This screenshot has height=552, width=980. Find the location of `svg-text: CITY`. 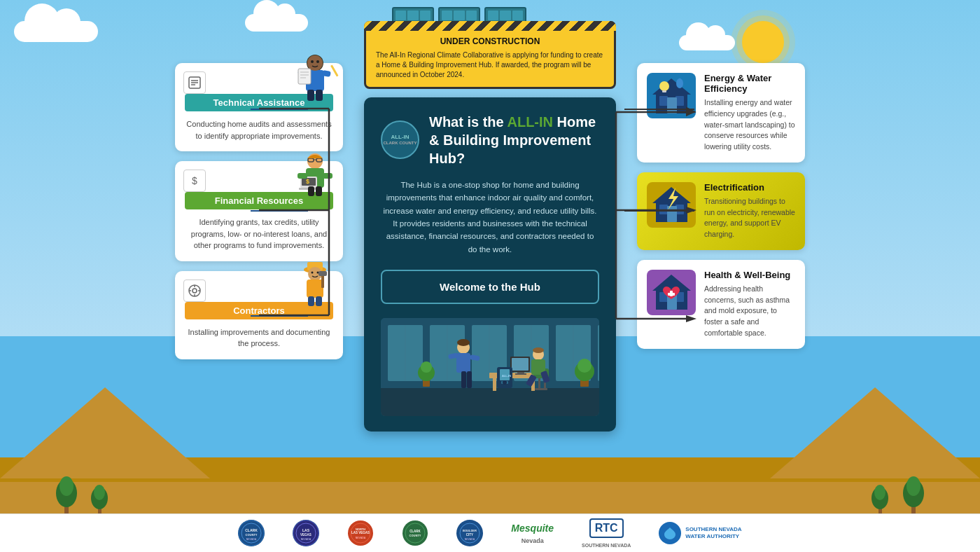

svg-text: CITY is located at coordinates (470, 535).